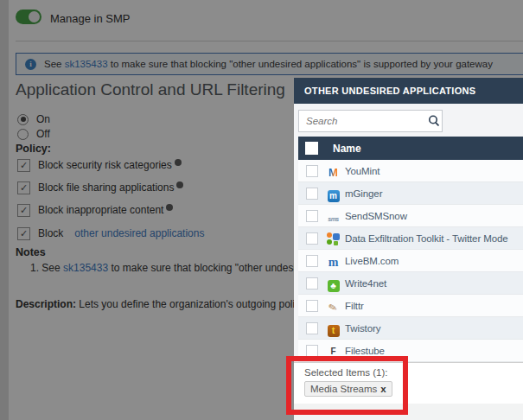 The image size is (523, 420). I want to click on search-input, so click(363, 121).